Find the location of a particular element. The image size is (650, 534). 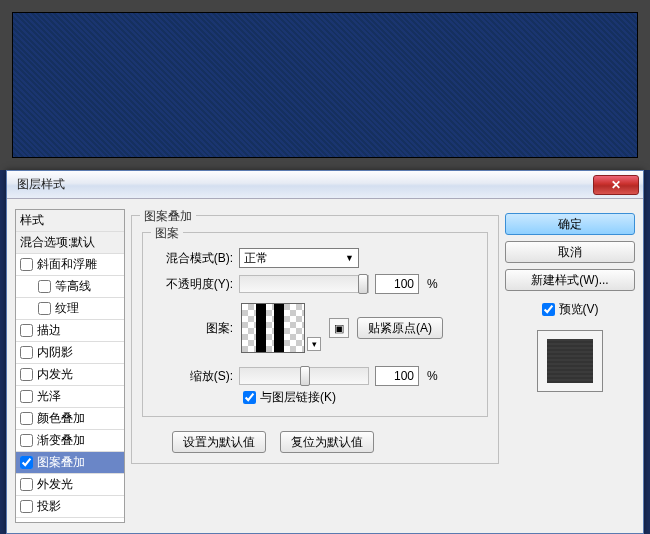

blend-mode-label: 混合模式(B): is located at coordinates (193, 258).